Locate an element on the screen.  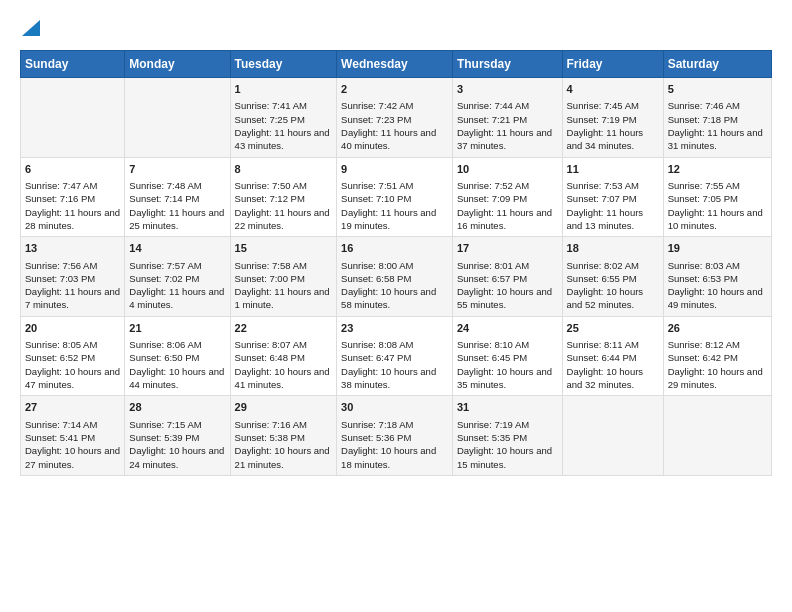
sunset-text: Sunset: 7:03 PM is located at coordinates (72, 278).